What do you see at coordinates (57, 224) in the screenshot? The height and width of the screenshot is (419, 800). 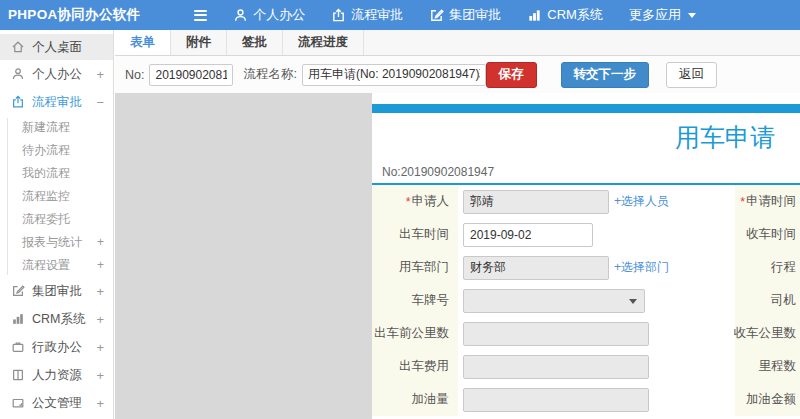 I see `sidebar: 个人桌面 个人办公 + 流程审批 − 新建流程 待办流程 我的流程 流程监控 流…` at bounding box center [57, 224].